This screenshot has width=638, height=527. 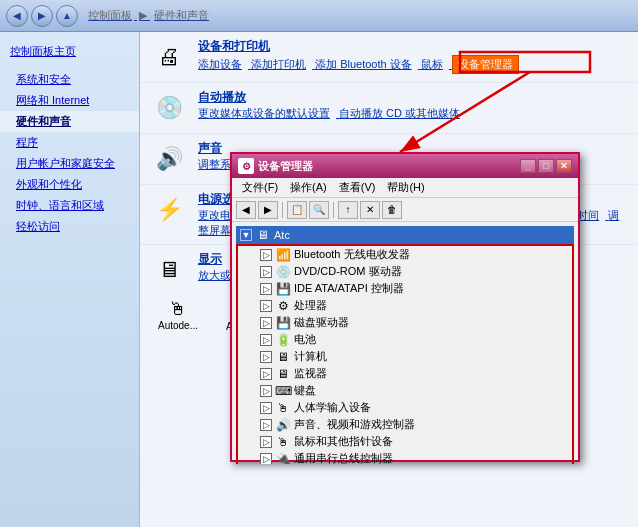 I want to click on dm-usb-expand: ▷, so click(x=266, y=459).